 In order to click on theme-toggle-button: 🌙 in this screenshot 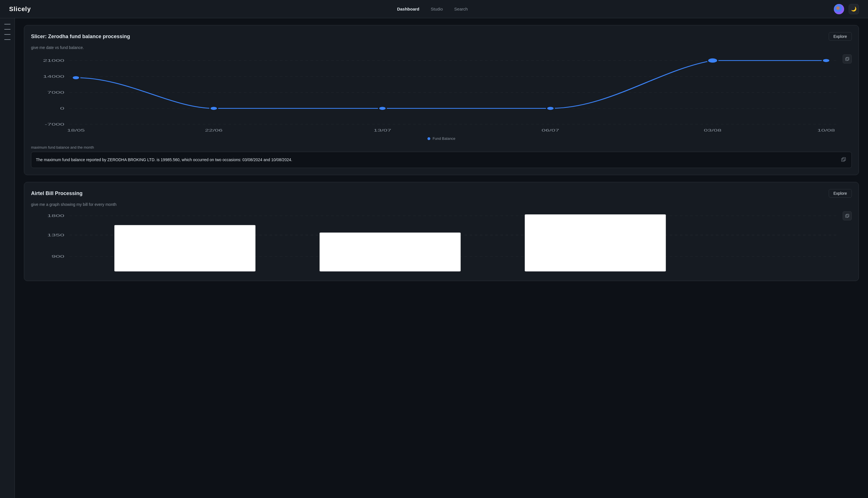, I will do `click(854, 9)`.